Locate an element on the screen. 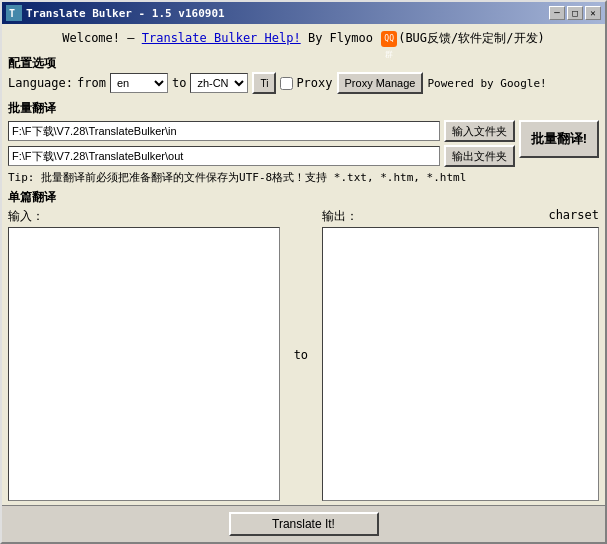  title-bar-buttons: ─ □ ✕ is located at coordinates (575, 13).